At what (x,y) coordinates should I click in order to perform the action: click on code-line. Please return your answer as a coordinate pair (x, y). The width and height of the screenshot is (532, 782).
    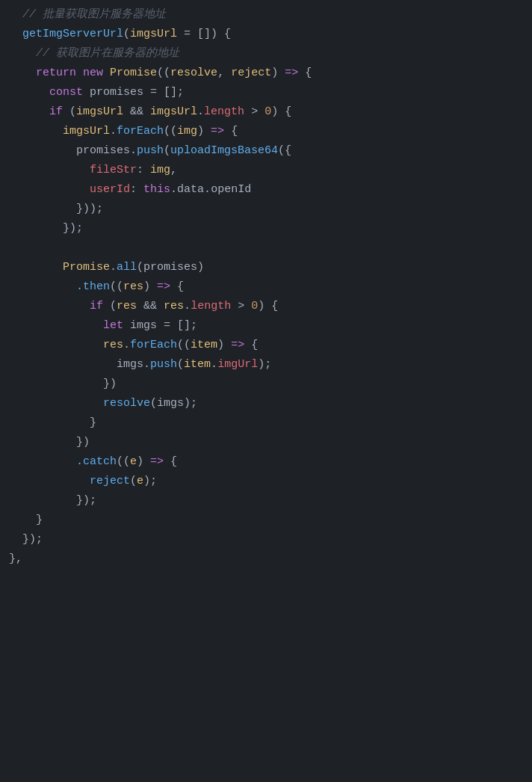
    Looking at the image, I should click on (266, 249).